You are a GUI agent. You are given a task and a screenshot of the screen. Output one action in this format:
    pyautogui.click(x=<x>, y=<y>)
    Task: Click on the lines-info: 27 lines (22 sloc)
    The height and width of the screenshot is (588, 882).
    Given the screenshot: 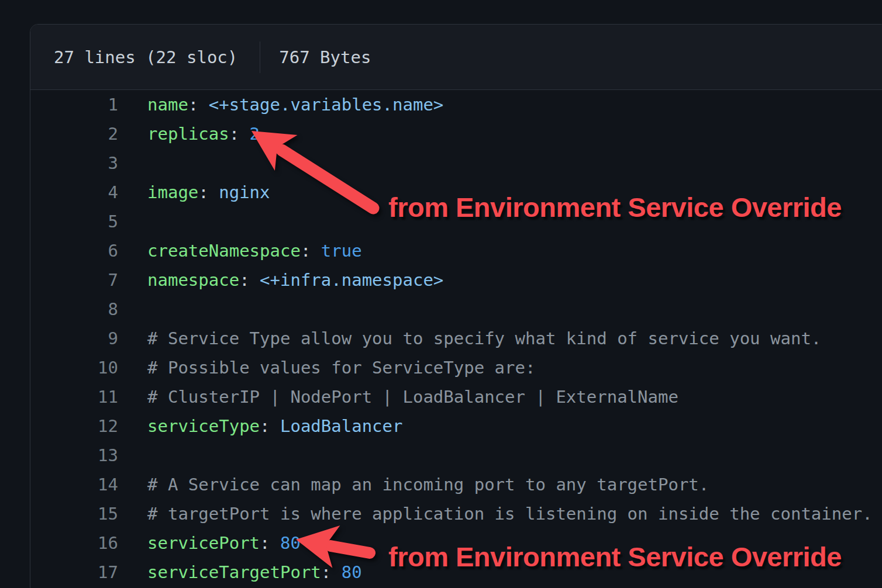 What is the action you would take?
    pyautogui.click(x=146, y=57)
    